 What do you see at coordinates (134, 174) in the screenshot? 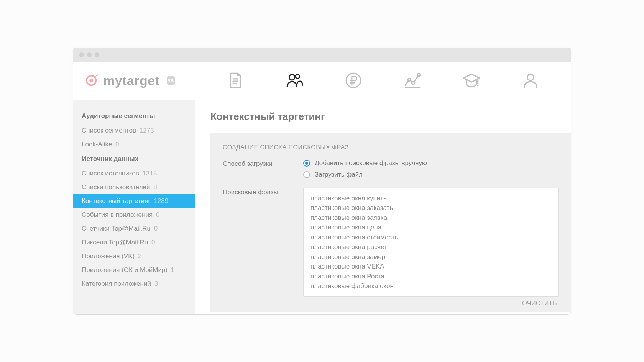
I see `sidebar-item-sources-list: Список источников 1315` at bounding box center [134, 174].